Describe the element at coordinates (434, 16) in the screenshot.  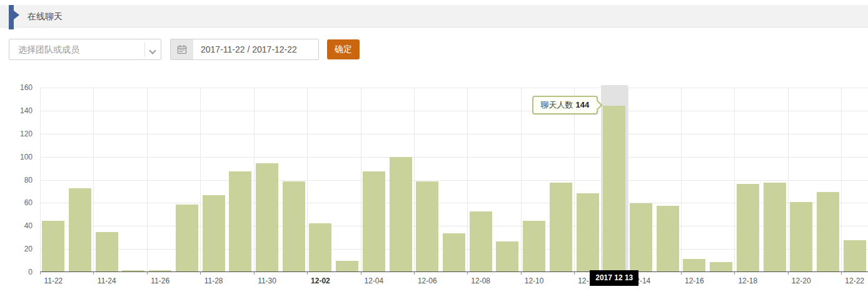
I see `panel-header` at that location.